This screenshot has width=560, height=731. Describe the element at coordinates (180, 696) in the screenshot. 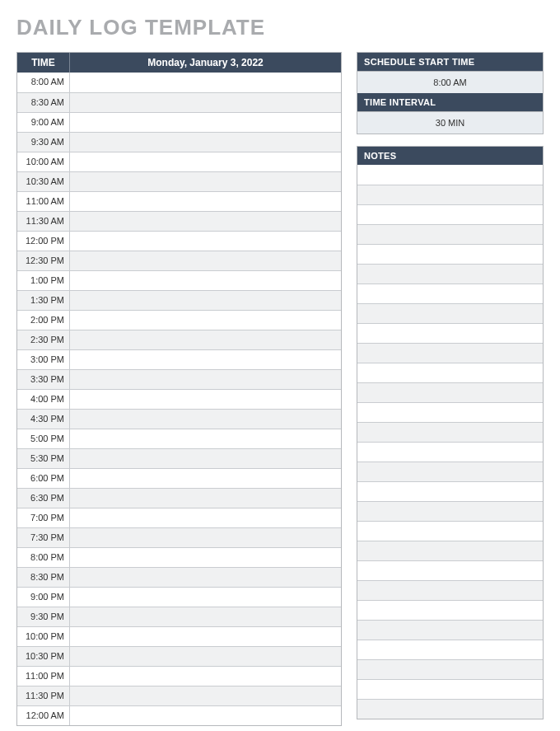

I see `schedule-row: 11:30 PM` at that location.